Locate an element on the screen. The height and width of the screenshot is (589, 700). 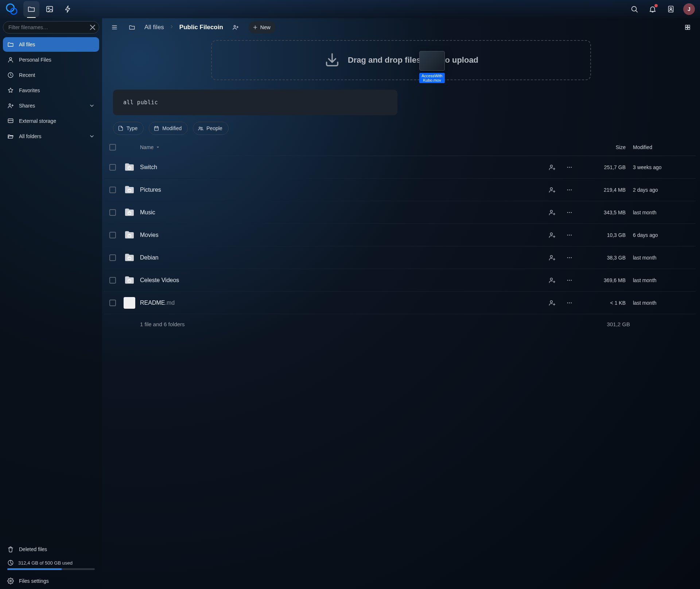
file-ext: .md is located at coordinates (170, 303).